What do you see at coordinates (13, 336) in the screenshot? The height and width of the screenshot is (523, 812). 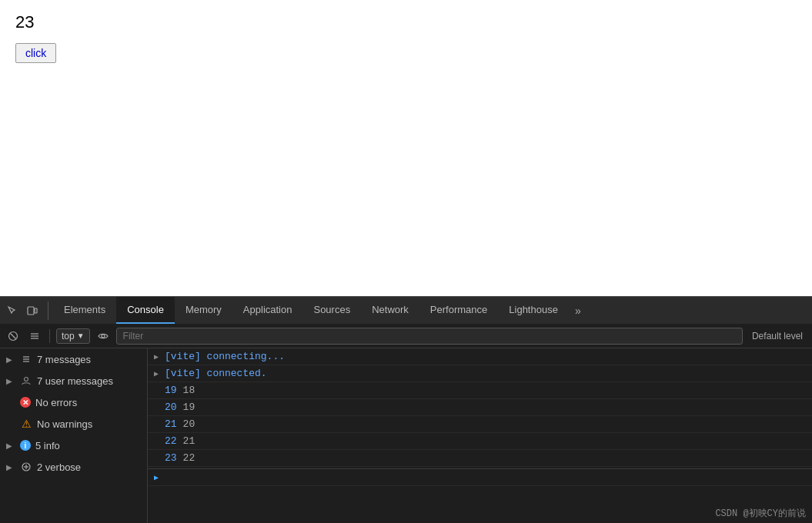 I see `clear-console-icon` at bounding box center [13, 336].